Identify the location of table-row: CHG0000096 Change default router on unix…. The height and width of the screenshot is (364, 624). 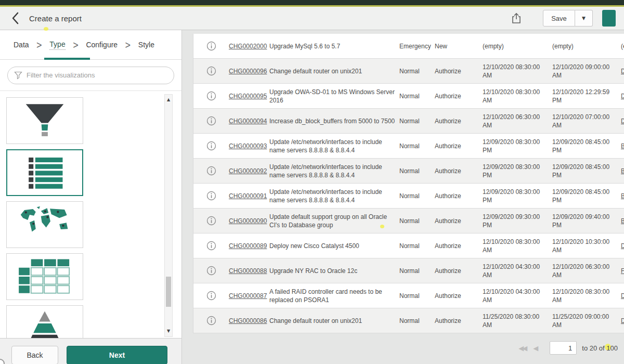
(409, 71).